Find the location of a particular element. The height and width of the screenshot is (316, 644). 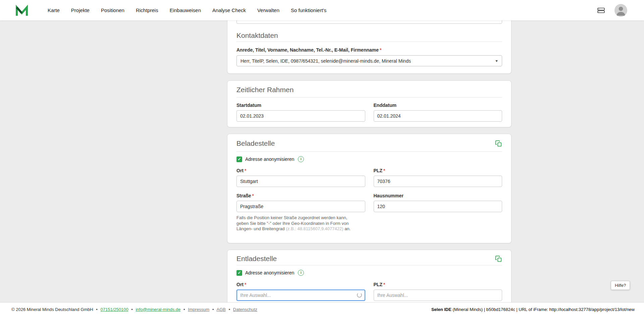

contact-field-label: Anrede, Titel, Vorname, Nachname, Tel.-N… is located at coordinates (369, 50).